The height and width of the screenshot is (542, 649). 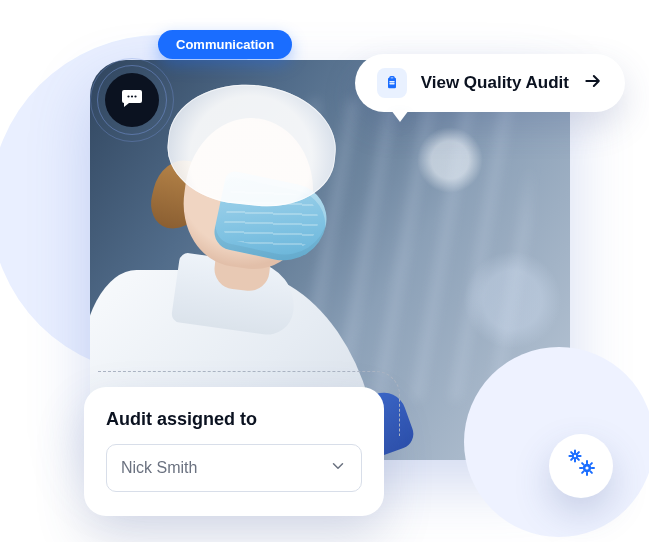 What do you see at coordinates (581, 466) in the screenshot?
I see `settings-gears-button` at bounding box center [581, 466].